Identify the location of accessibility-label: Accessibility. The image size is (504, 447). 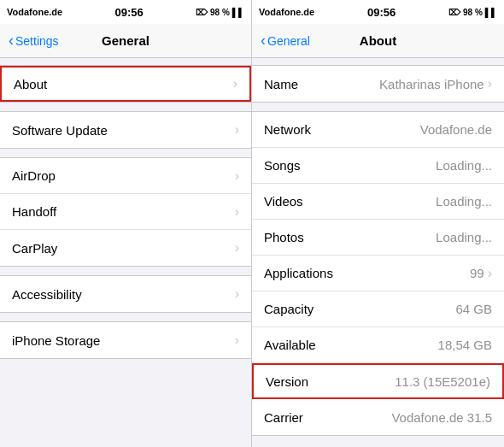
(47, 294).